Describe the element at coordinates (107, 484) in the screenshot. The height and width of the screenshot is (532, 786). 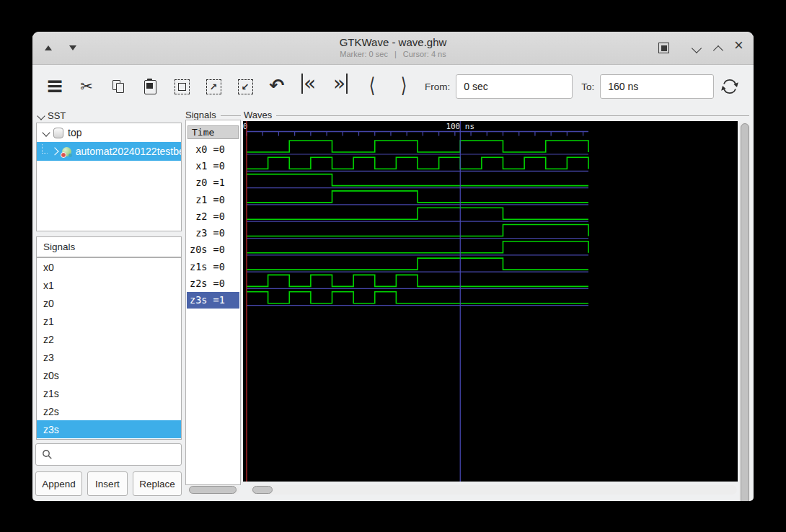
I see `insert-button: Insert` at that location.